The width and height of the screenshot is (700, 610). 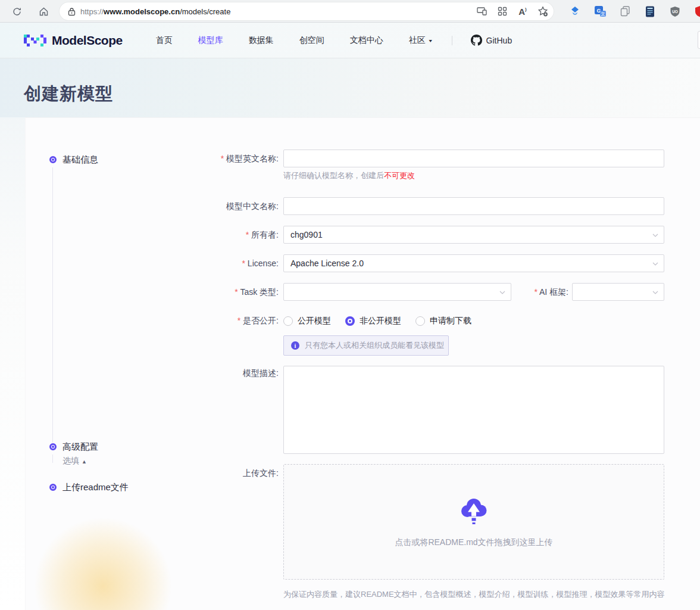 What do you see at coordinates (380, 321) in the screenshot?
I see `radio-label-private: 非公开模型` at bounding box center [380, 321].